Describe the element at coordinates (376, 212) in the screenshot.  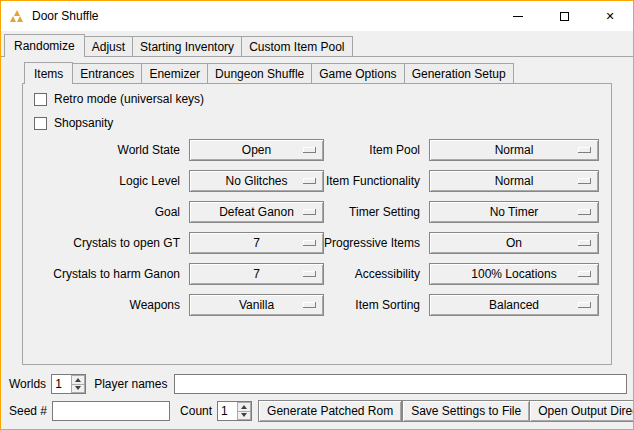
I see `timer-setting-label: Timer Setting` at that location.